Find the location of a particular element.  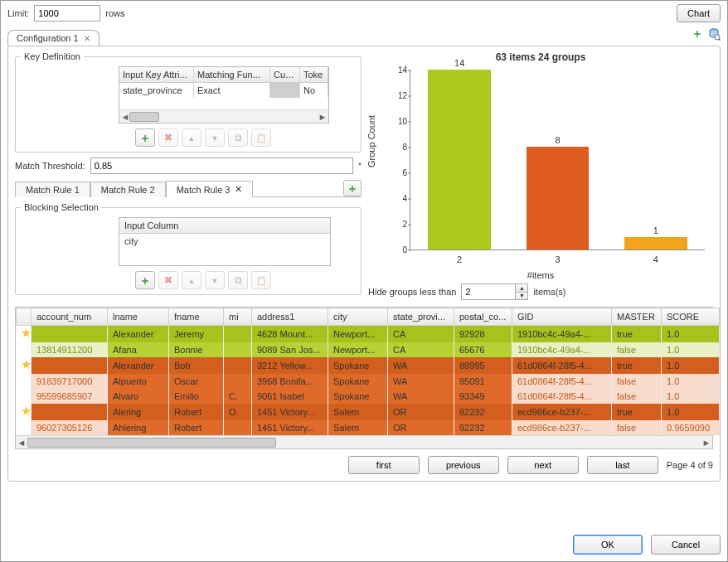

col-toke: Toke is located at coordinates (314, 75).